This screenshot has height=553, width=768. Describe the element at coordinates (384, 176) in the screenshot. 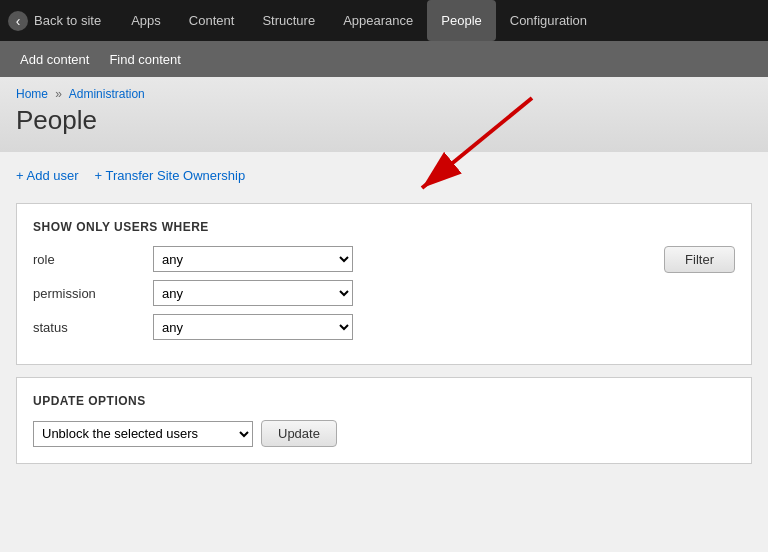

I see `annotation-container: + Add user + Transfer Site Ownership` at that location.